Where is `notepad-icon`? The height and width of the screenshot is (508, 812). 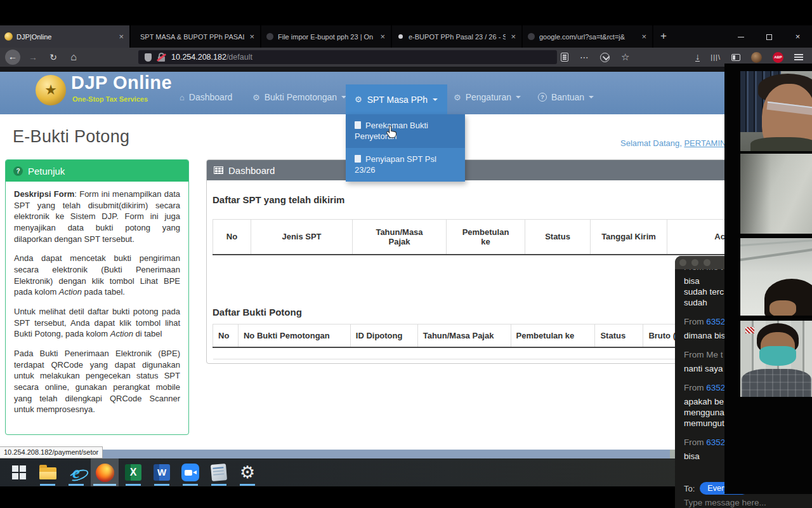 notepad-icon is located at coordinates (219, 472).